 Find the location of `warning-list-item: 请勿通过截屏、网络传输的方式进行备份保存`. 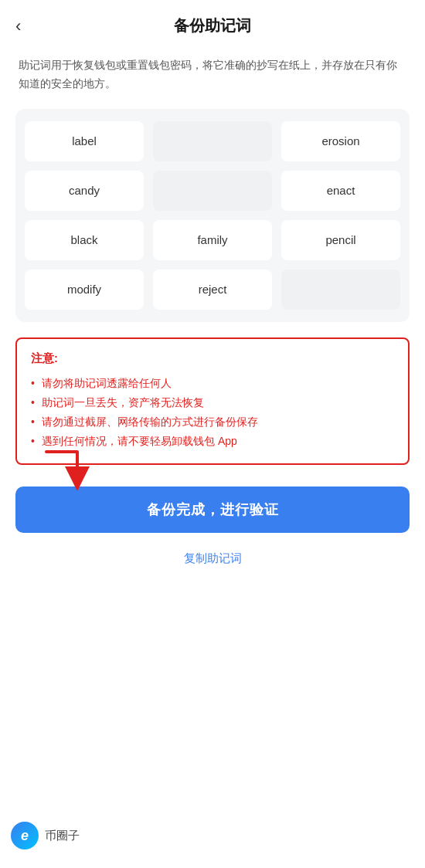

warning-list-item: 请勿通过截屏、网络传输的方式进行备份保存 is located at coordinates (212, 422).